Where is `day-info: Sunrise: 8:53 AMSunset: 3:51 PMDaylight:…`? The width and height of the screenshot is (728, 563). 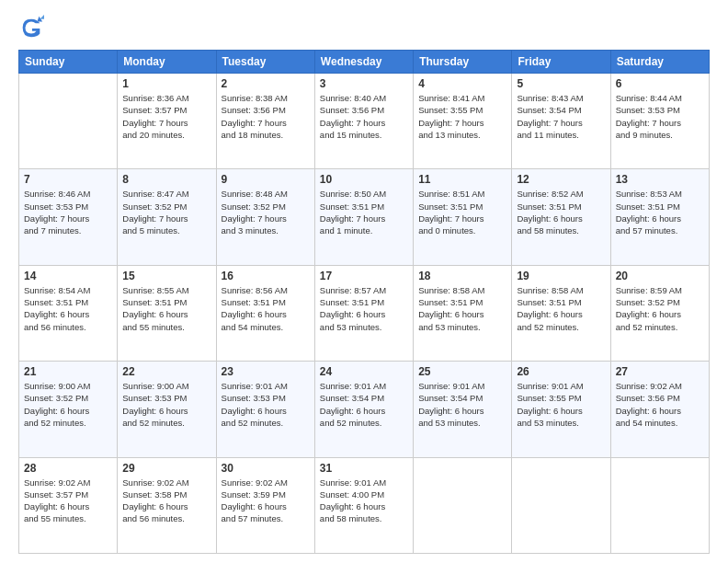 day-info: Sunrise: 8:53 AMSunset: 3:51 PMDaylight:… is located at coordinates (660, 212).